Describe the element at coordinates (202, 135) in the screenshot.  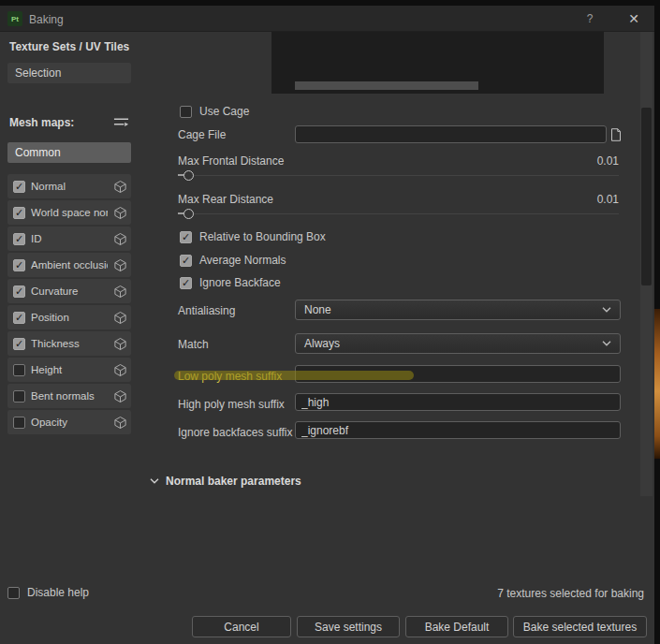
I see `cage-file-label: Cage File` at that location.